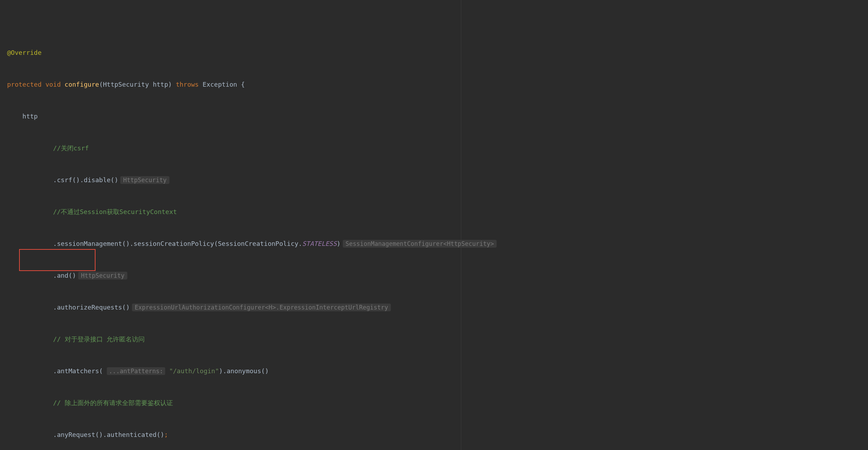  Describe the element at coordinates (220, 84) in the screenshot. I see `exception-type: Exception` at that location.